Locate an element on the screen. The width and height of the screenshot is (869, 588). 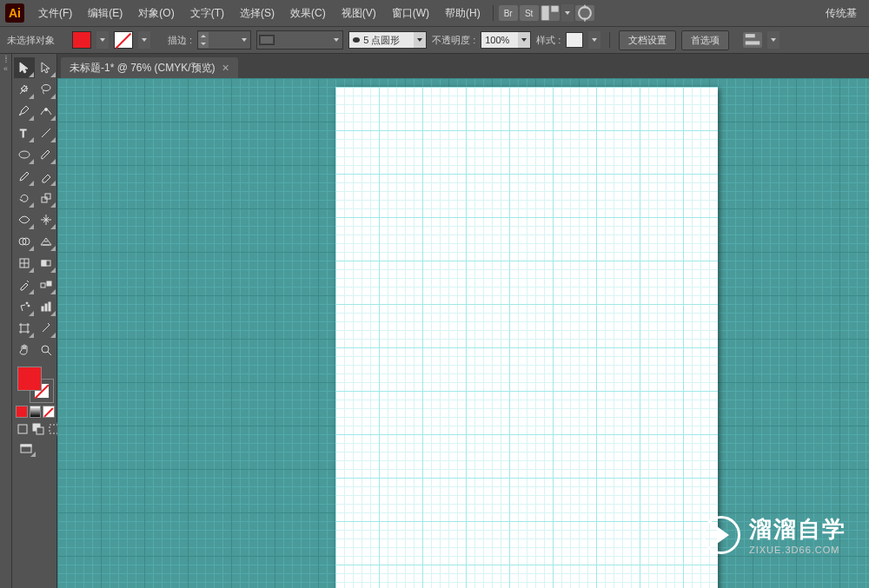
line-tool is located at coordinates (46, 133).